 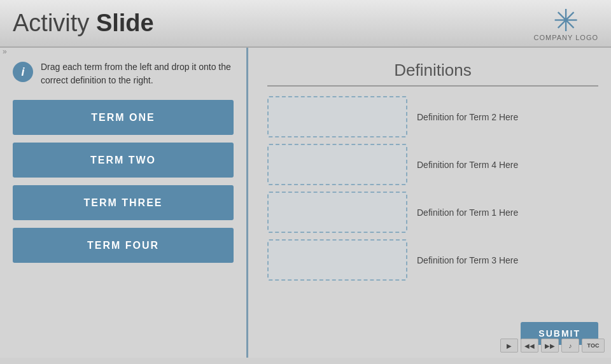 What do you see at coordinates (467, 260) in the screenshot?
I see `definition-text-4: Definition for Term 3 Here` at bounding box center [467, 260].